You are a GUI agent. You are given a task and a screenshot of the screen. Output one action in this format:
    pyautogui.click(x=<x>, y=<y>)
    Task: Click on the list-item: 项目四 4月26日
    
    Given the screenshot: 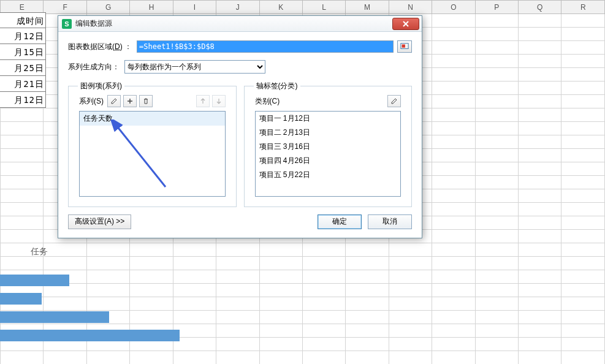 What is the action you would take?
    pyautogui.click(x=329, y=161)
    